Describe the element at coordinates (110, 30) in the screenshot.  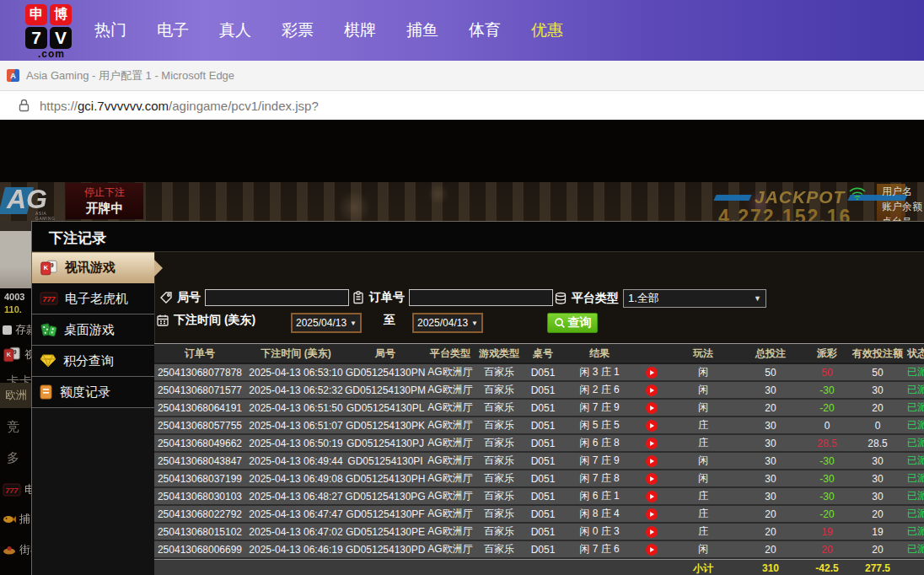
I see `nav-item-热门: 热门` at that location.